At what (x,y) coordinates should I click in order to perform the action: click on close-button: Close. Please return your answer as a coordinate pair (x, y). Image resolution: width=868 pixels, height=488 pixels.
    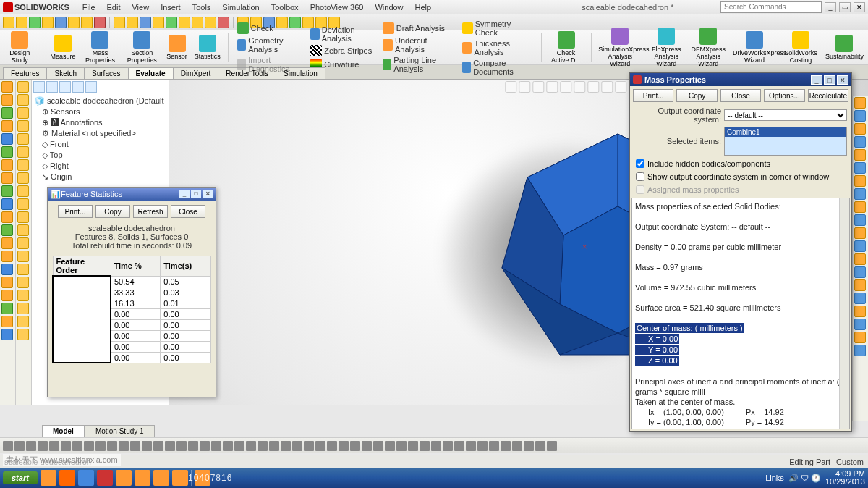
    Looking at the image, I should click on (188, 211).